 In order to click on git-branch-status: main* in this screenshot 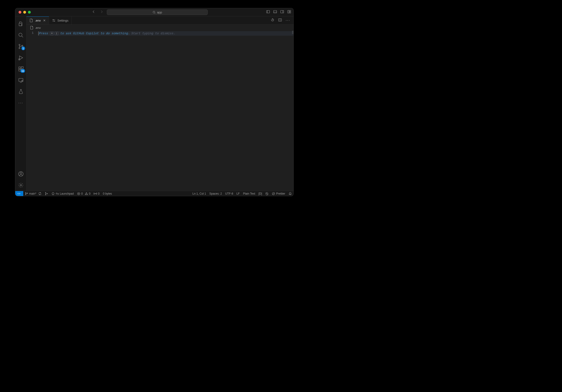, I will do `click(33, 194)`.